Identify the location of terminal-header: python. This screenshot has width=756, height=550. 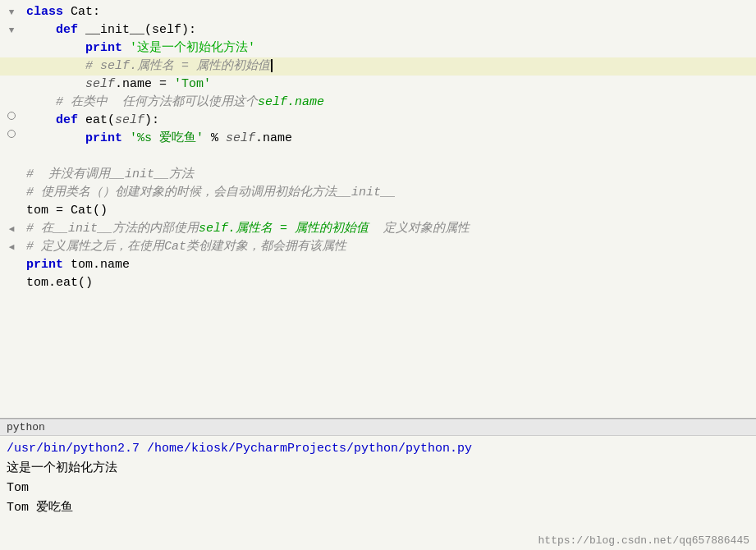
(378, 427).